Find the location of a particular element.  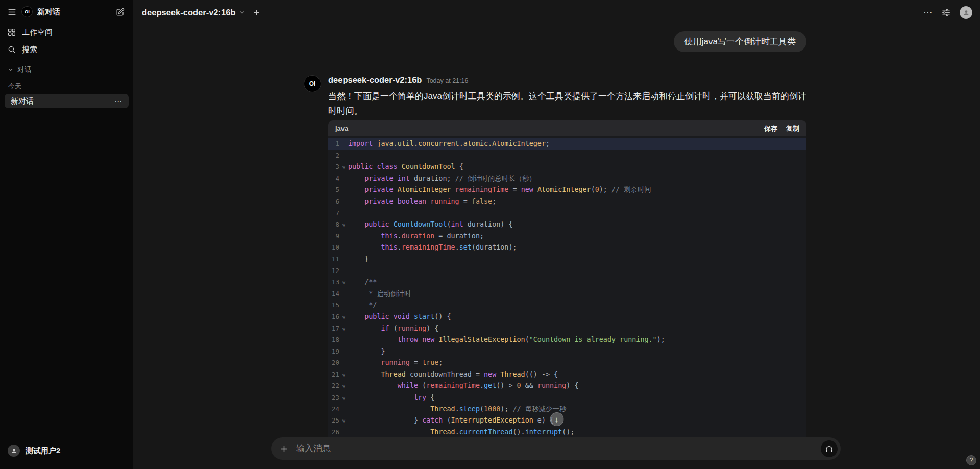

plus-icon is located at coordinates (284, 449).